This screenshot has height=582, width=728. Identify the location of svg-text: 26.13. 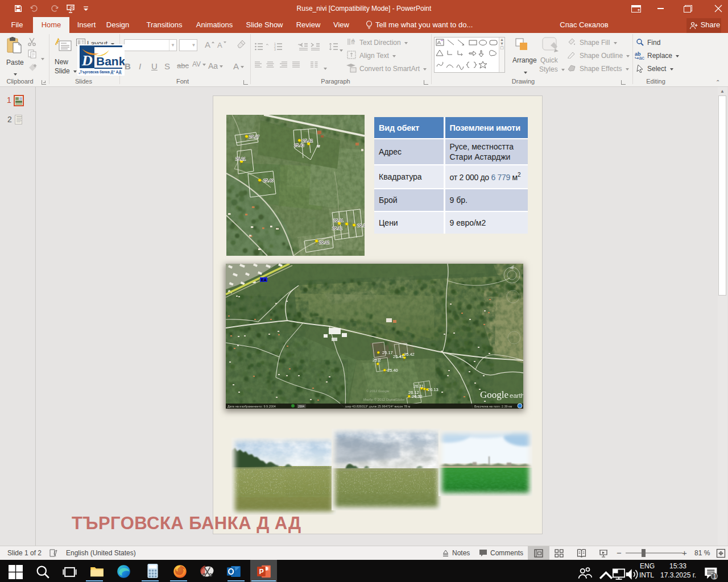
(433, 390).